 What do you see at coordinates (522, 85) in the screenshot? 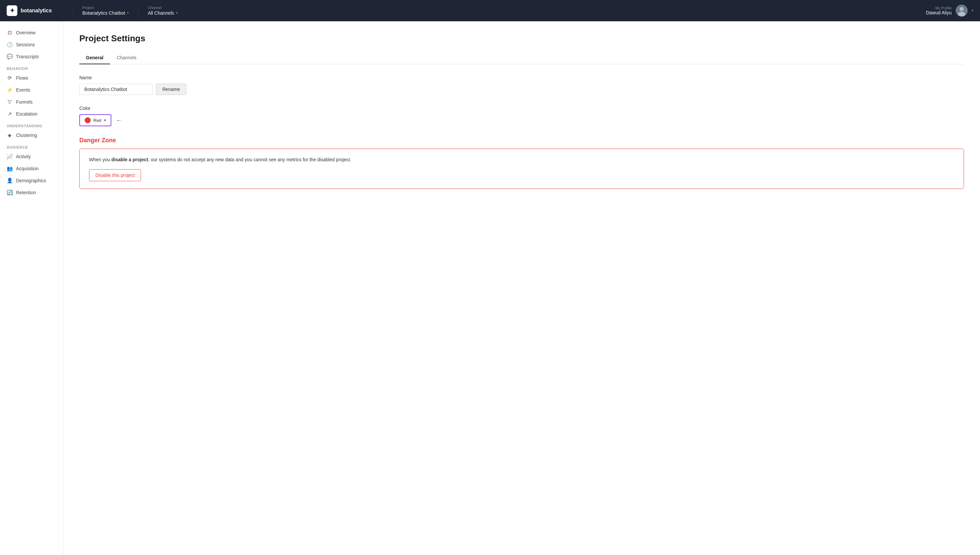
I see `name-field-group: Name Rename` at bounding box center [522, 85].